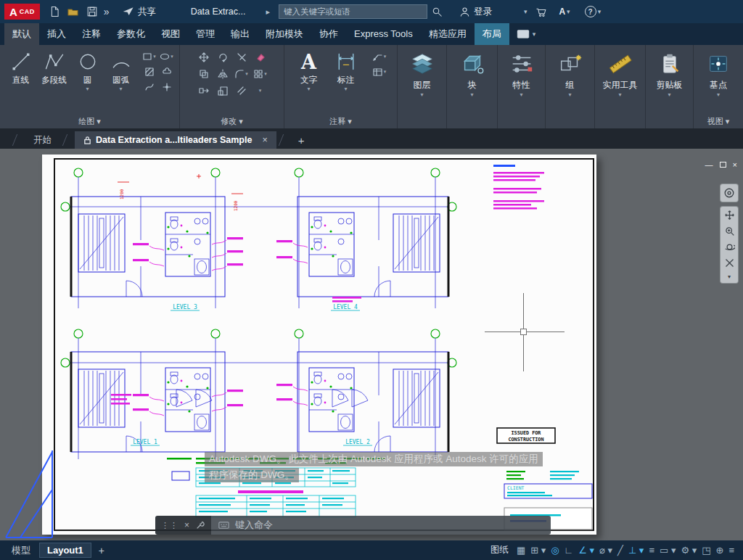 The height and width of the screenshot is (560, 743). What do you see at coordinates (149, 57) in the screenshot?
I see `rectangle-tool-icon: ▾` at bounding box center [149, 57].